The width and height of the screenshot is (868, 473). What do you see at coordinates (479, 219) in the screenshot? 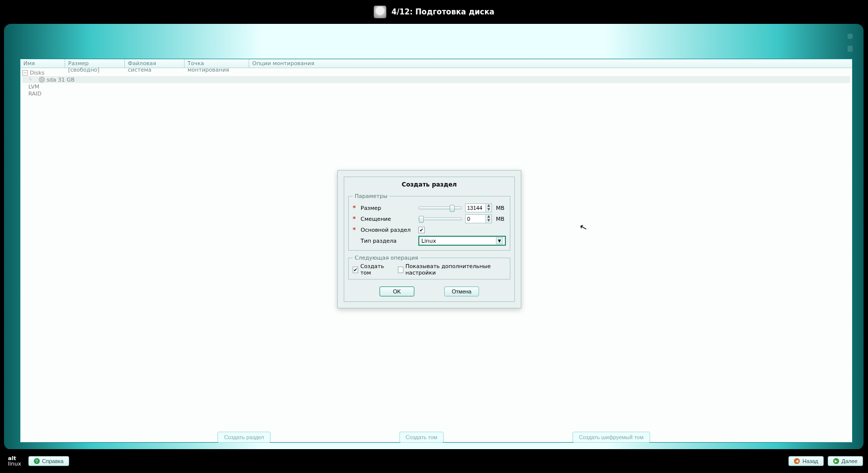
I see `offset-spinbox: ▲▼` at bounding box center [479, 219].